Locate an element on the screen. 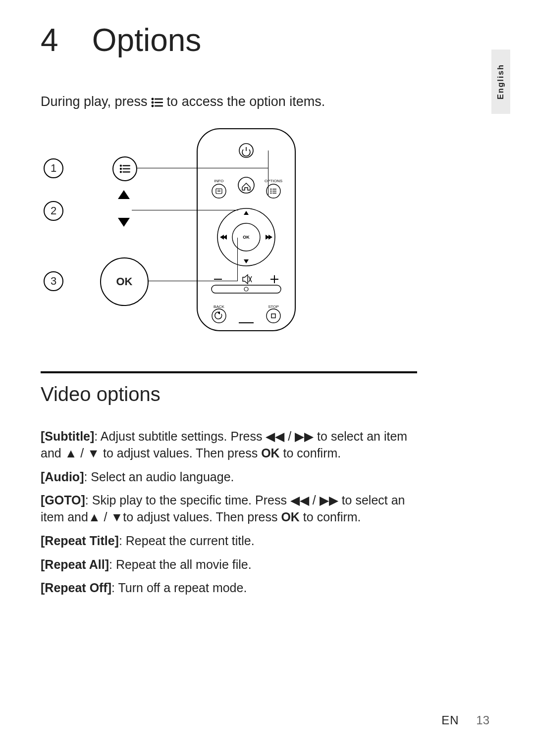 This screenshot has width=535, height=756. section-heading: Video options is located at coordinates (229, 394).